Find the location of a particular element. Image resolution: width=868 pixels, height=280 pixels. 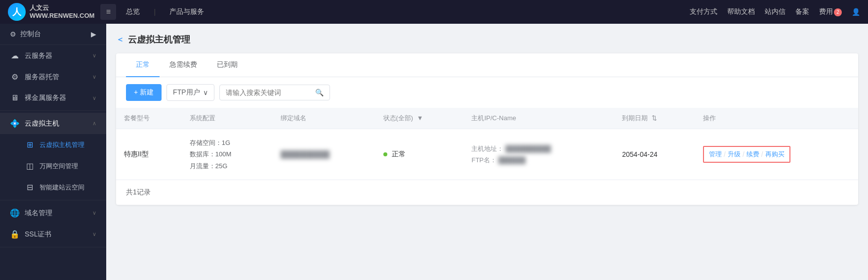

logo-icon: 人 is located at coordinates (17, 12).